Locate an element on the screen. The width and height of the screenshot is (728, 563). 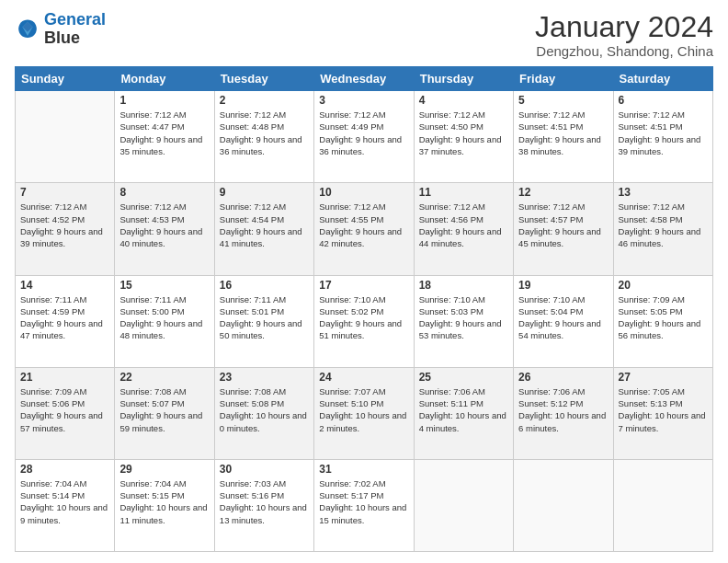
day-number: 3 is located at coordinates (364, 100).